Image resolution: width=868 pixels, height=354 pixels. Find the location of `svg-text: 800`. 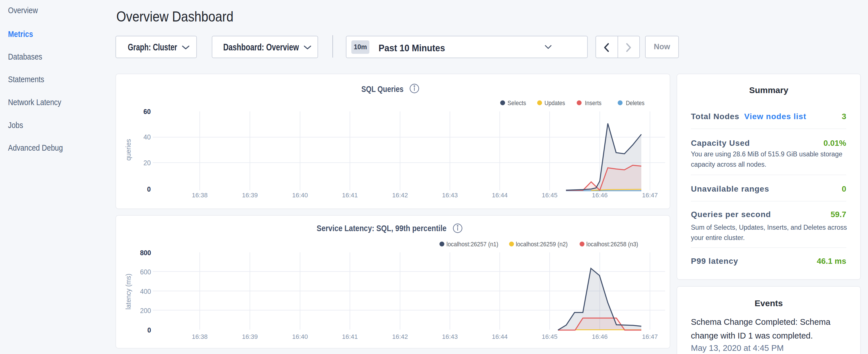

svg-text: 800 is located at coordinates (146, 253).